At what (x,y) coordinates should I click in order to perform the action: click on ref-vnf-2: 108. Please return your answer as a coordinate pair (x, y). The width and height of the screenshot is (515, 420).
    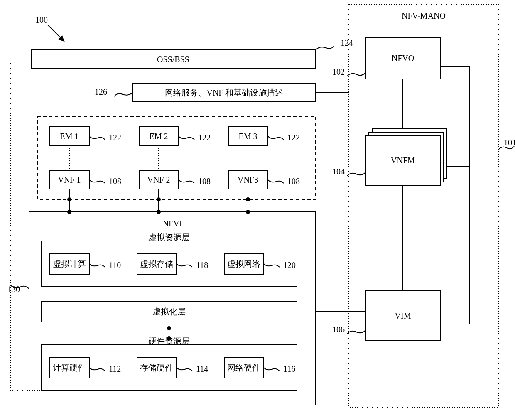
    Looking at the image, I should click on (204, 181).